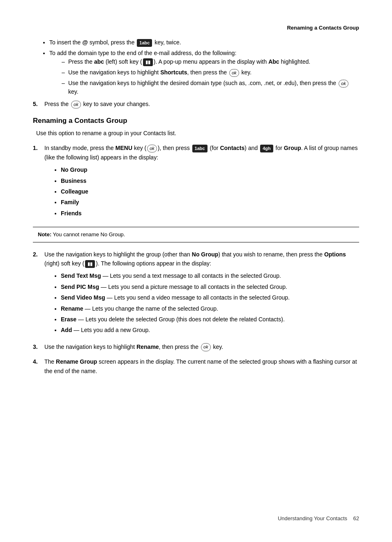 The height and width of the screenshot is (542, 392). What do you see at coordinates (76, 105) in the screenshot?
I see `key-ok-save: ok` at bounding box center [76, 105].